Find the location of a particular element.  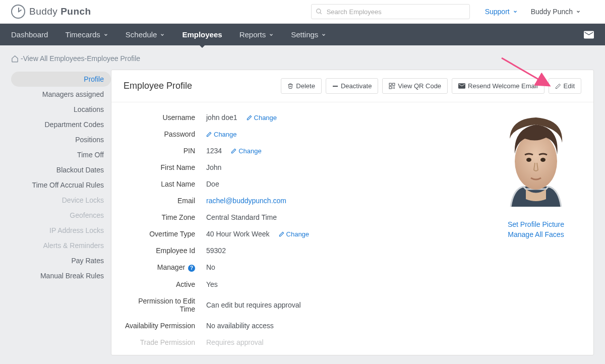

nav-schedule: Schedule is located at coordinates (145, 34).